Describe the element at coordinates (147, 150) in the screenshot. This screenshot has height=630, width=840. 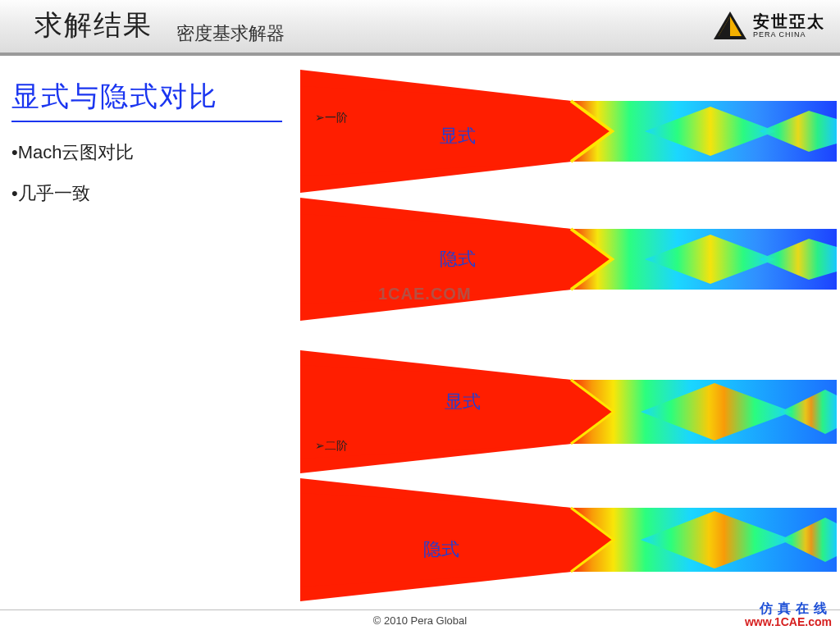
I see `left-text-panel: 显式与隐式对比 •Mach云图对比 •几乎一致` at that location.